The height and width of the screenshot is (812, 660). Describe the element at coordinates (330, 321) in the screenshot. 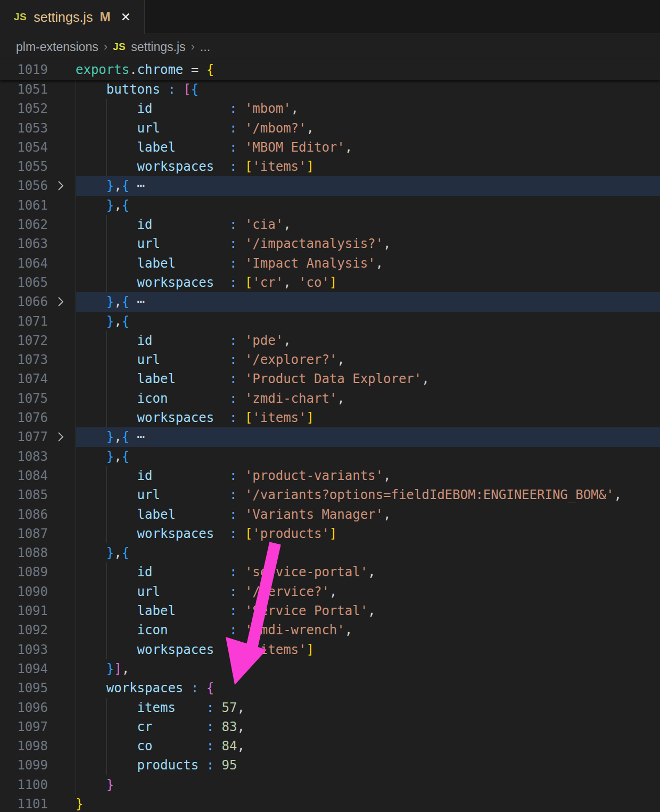

I see `code-line: 1071 },{` at that location.